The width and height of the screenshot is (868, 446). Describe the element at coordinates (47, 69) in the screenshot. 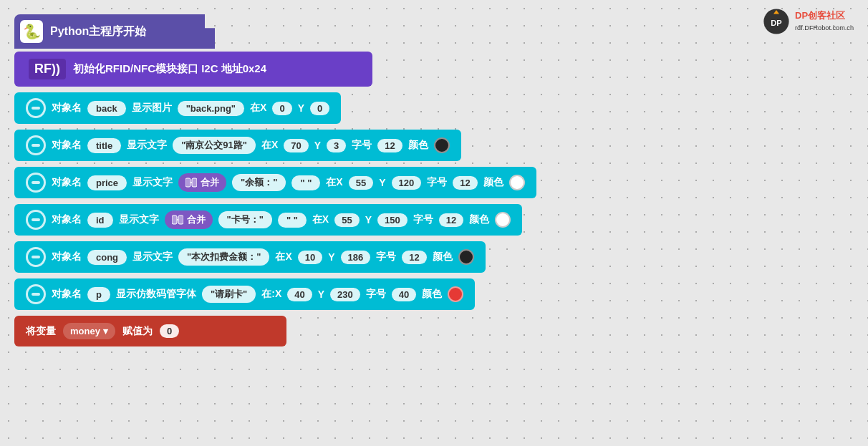

I see `rfid-icon: RF))` at that location.